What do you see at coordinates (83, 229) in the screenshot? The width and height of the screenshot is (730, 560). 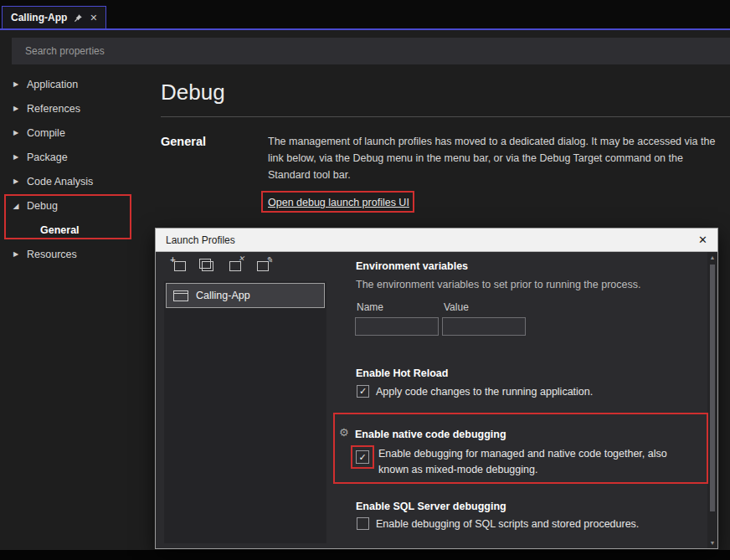 I see `sidebar-item-debug-general: General` at bounding box center [83, 229].